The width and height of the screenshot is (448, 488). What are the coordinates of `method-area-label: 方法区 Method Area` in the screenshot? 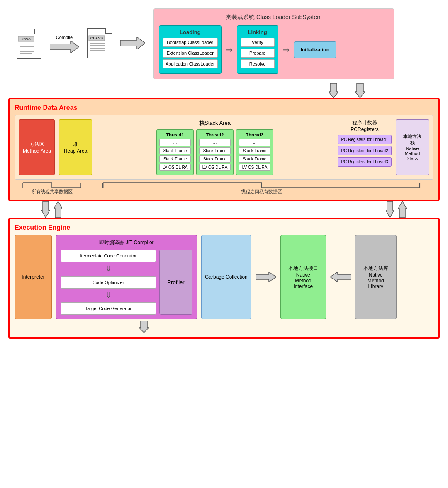 It's located at (37, 148).